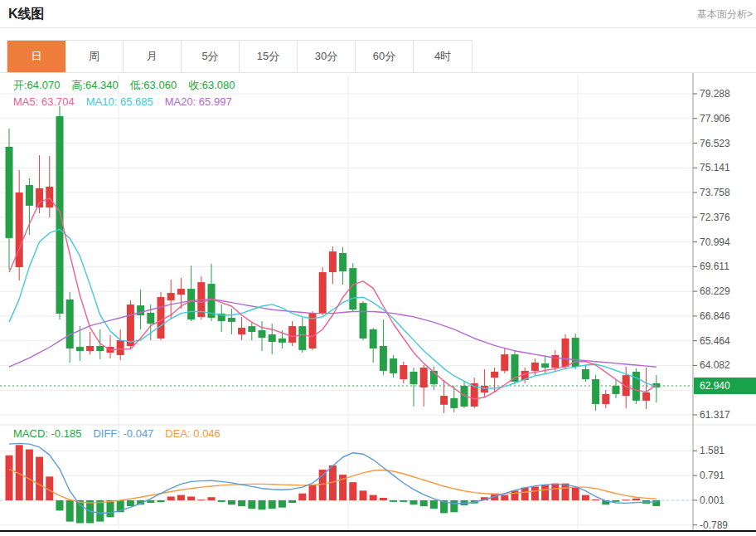  Describe the element at coordinates (724, 386) in the screenshot. I see `current-price-badge: 62.940` at that location.